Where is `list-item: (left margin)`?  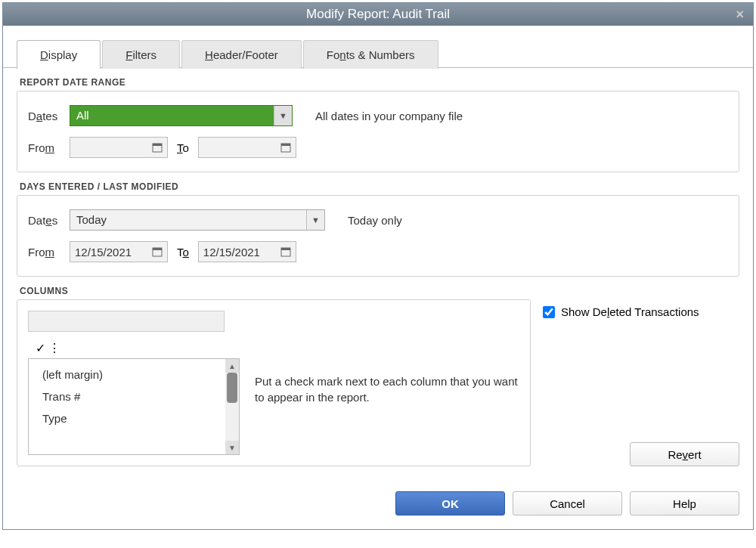 list-item: (left margin) is located at coordinates (134, 375).